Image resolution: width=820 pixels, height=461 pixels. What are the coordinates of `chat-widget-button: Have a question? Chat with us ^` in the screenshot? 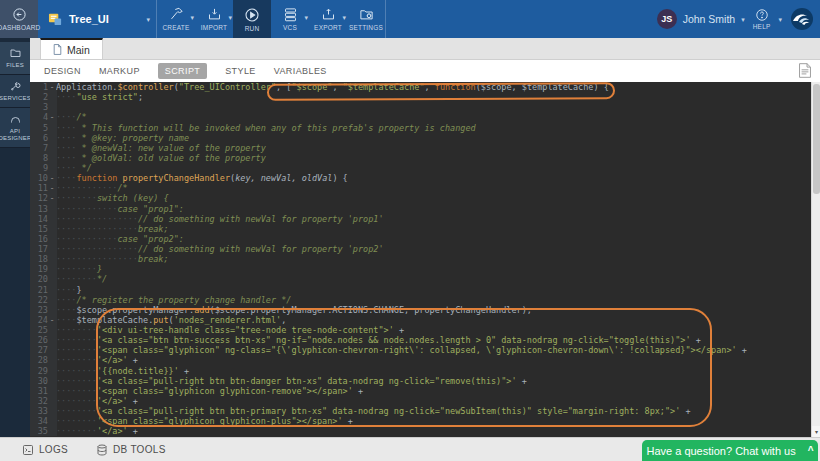 It's located at (730, 450).